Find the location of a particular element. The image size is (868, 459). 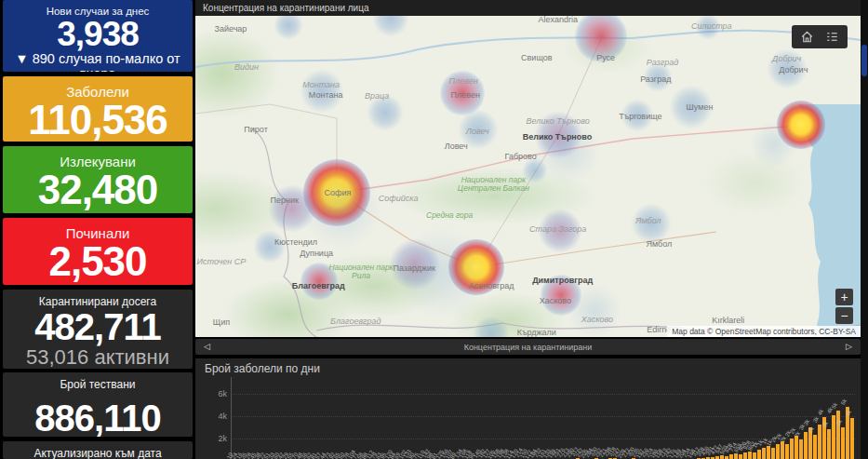

map-label: Kırklareli is located at coordinates (728, 320).